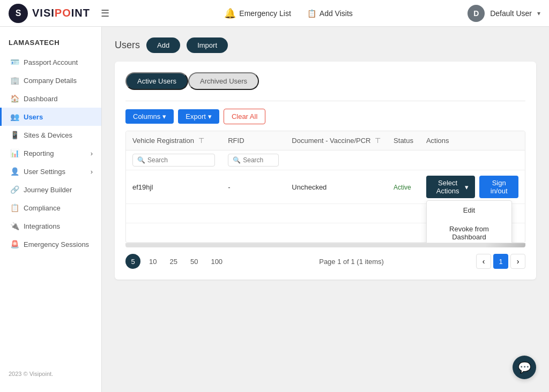 Image resolution: width=549 pixels, height=392 pixels. I want to click on vehicle-reg-search-input, so click(179, 160).